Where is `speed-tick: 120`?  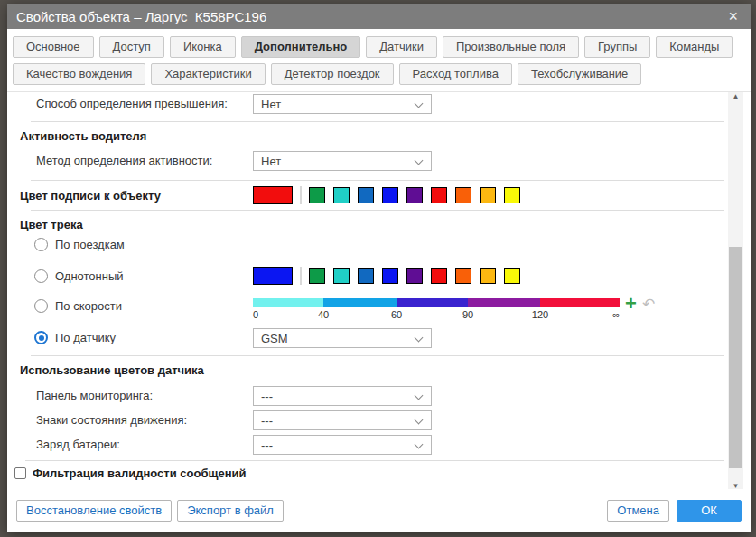
speed-tick: 120 is located at coordinates (540, 315).